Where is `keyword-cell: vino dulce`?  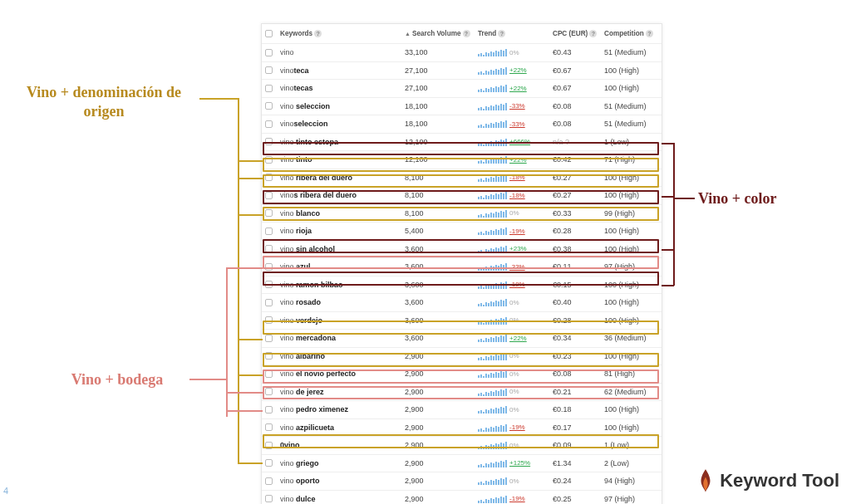
keyword-cell: vino dulce is located at coordinates (342, 499).